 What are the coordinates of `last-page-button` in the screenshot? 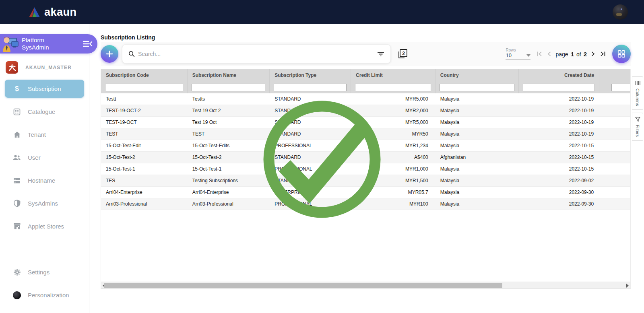 It's located at (603, 54).